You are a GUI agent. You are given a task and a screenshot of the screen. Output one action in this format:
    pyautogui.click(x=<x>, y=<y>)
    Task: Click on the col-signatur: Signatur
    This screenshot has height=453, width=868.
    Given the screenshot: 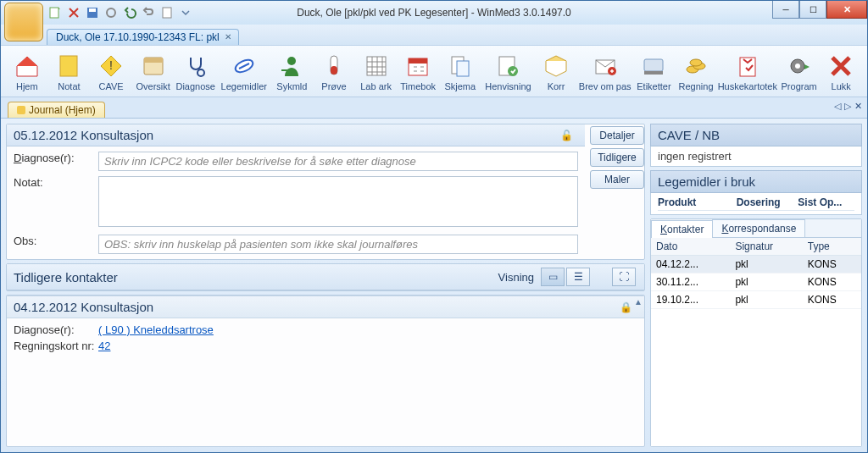 What is the action you would take?
    pyautogui.click(x=766, y=247)
    